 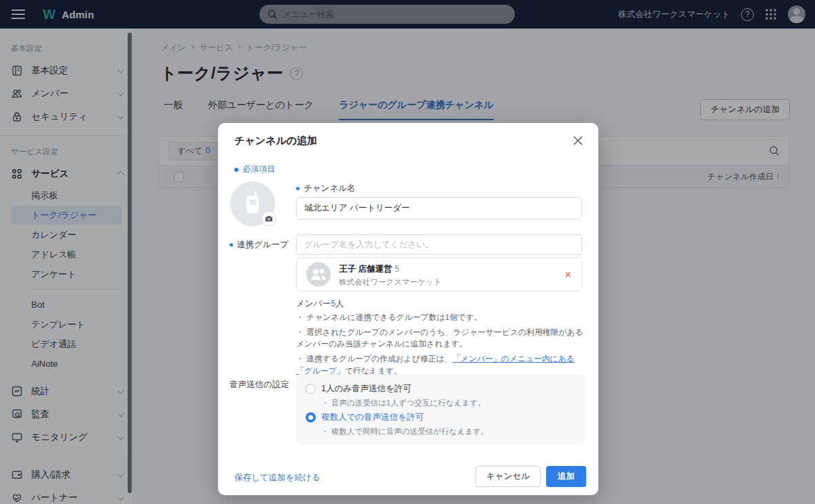 What do you see at coordinates (365, 417) in the screenshot?
I see `radio-multi-voice: 複数人での音声送信を許可` at bounding box center [365, 417].